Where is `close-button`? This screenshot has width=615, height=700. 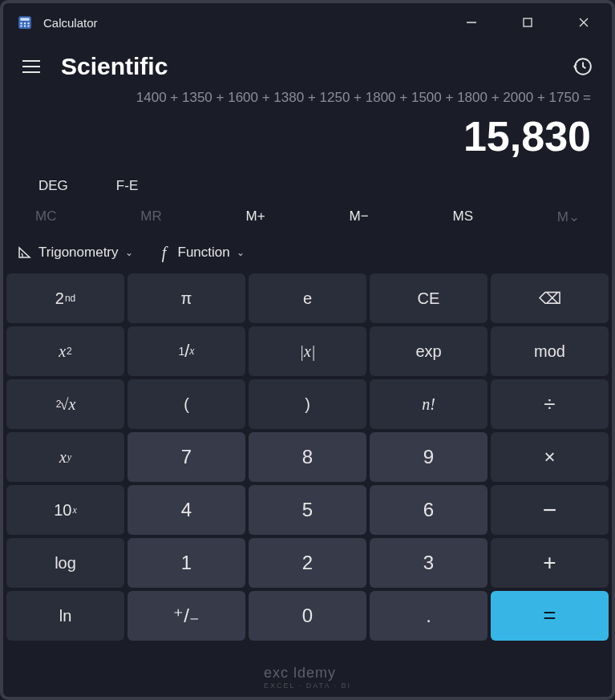 close-button is located at coordinates (584, 22).